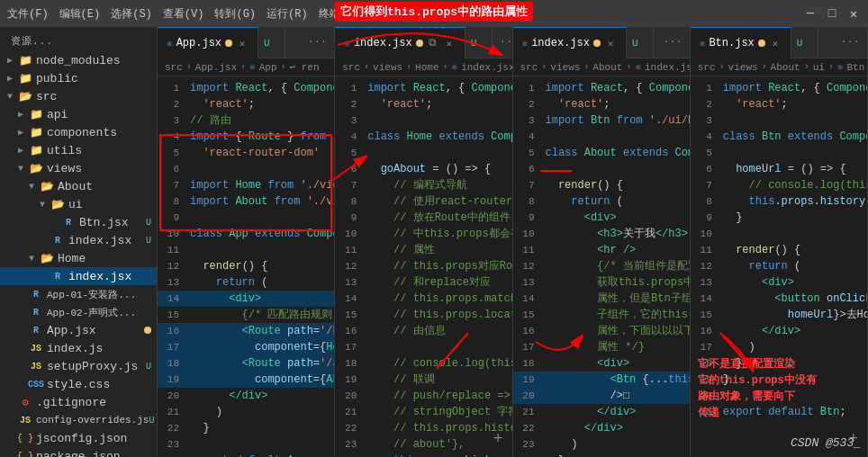  What do you see at coordinates (570, 43) in the screenshot?
I see `tab-about-index: ⚛ index.jsx ✕` at bounding box center [570, 43].